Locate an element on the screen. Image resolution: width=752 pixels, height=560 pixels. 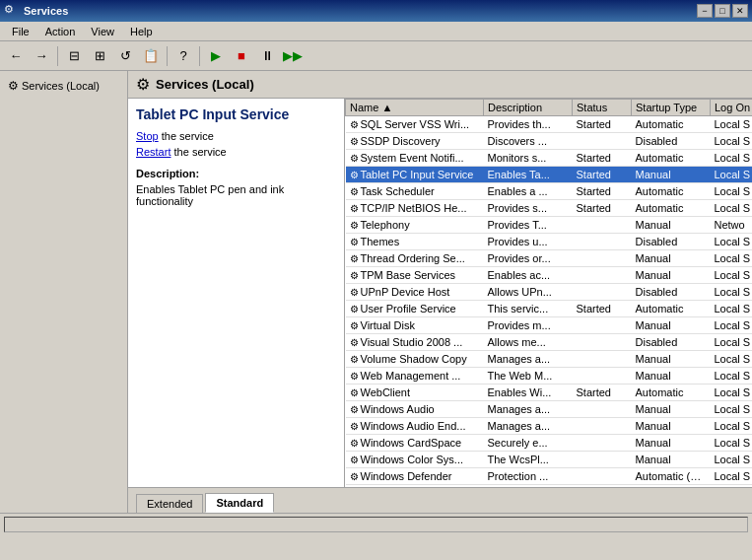
cell-name: ⚙Windows Defender is located at coordinates (415, 477).